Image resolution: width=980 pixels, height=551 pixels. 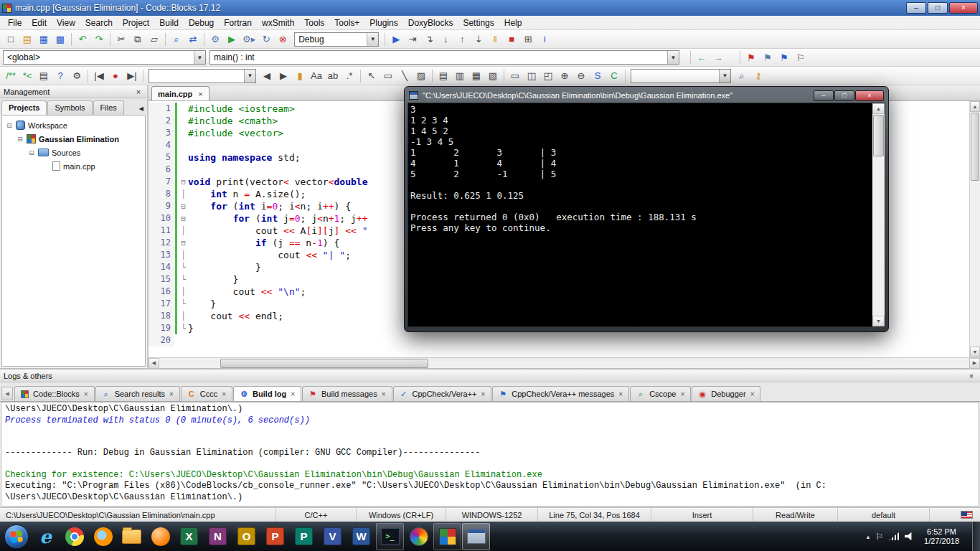 What do you see at coordinates (77, 76) in the screenshot?
I see `doxy-config-icon: ⚙` at bounding box center [77, 76].